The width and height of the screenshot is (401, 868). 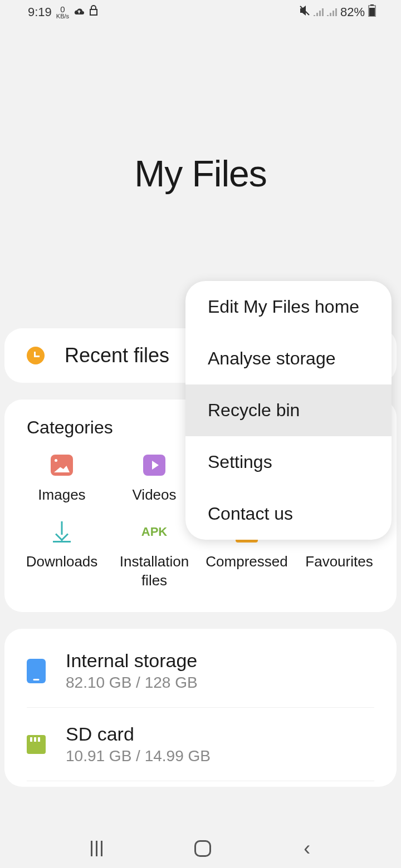 I want to click on mute-icon, so click(x=305, y=12).